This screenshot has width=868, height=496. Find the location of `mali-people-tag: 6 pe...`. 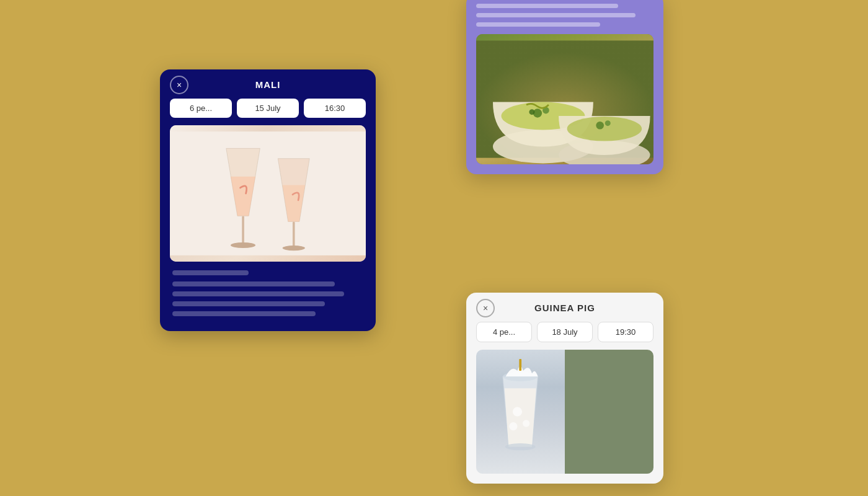

mali-people-tag: 6 pe... is located at coordinates (201, 108).